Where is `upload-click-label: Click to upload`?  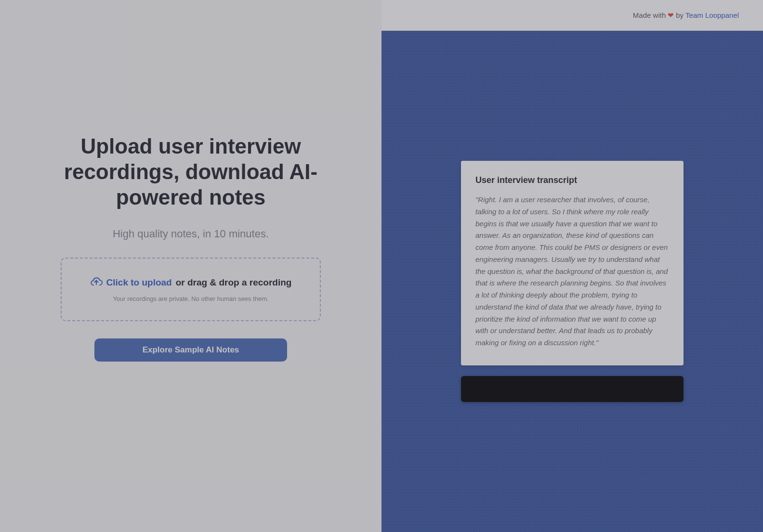 upload-click-label: Click to upload is located at coordinates (139, 283).